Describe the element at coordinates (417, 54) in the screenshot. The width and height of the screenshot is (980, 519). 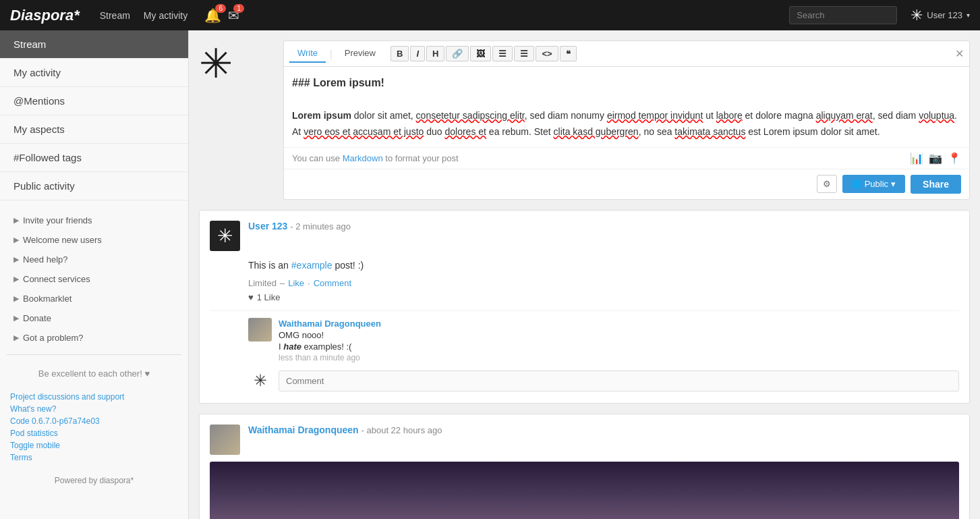
I see `format-italic-button: I` at that location.